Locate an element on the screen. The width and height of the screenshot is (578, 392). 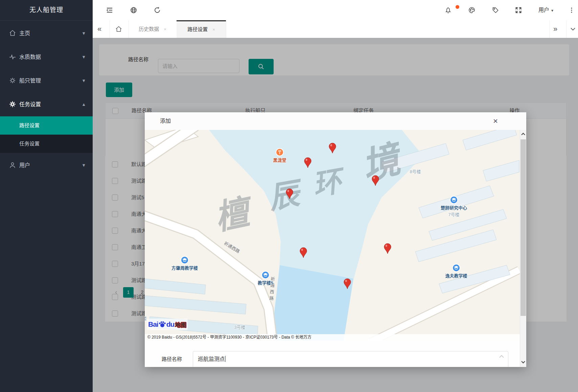
path-name-value: 巡航监测点 is located at coordinates (211, 359).